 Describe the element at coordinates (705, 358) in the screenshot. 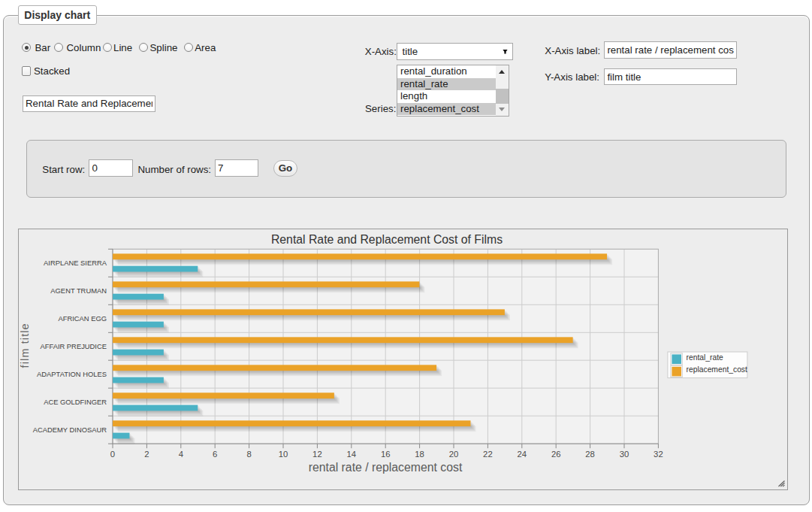

I see `svg-text: rental_rate` at that location.